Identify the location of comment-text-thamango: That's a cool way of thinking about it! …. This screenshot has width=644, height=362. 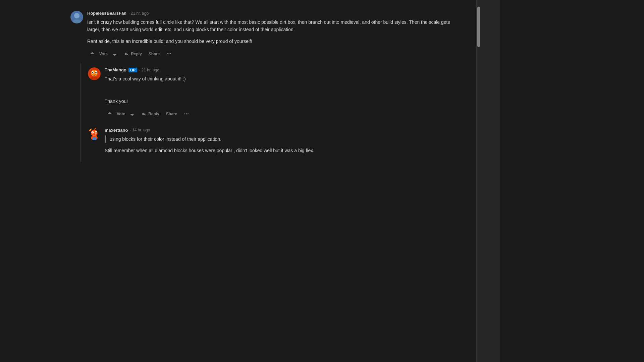
(284, 90).